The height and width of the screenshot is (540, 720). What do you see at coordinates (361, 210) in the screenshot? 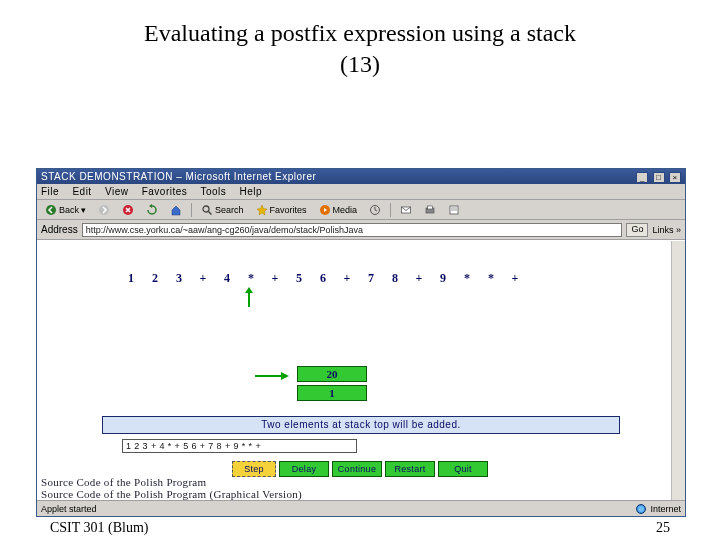
I see `toolbar: Back ▾ Search Favorites` at bounding box center [361, 210].